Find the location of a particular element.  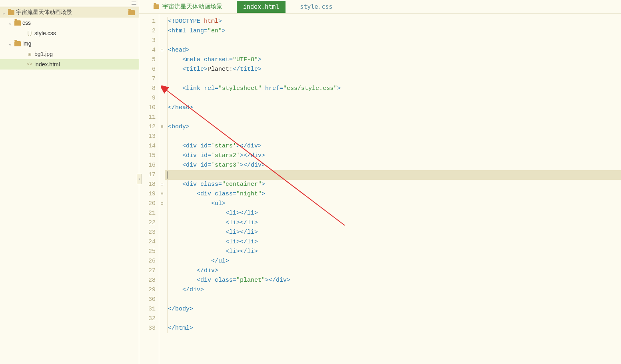

code-line: <head> is located at coordinates (394, 50).